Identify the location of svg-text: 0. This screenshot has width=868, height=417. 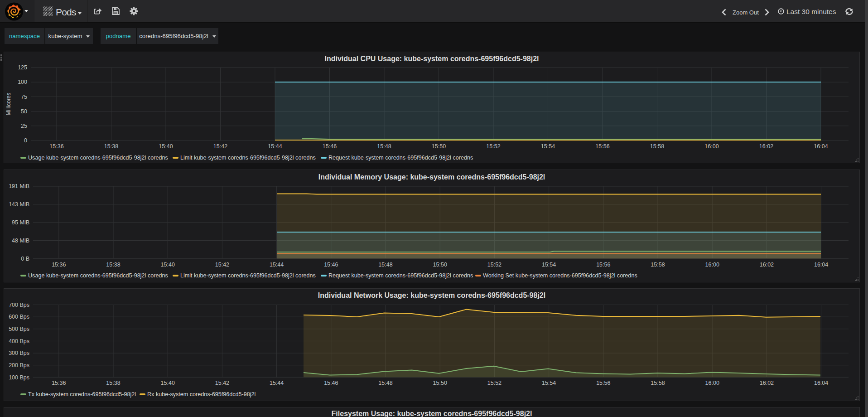
(25, 141).